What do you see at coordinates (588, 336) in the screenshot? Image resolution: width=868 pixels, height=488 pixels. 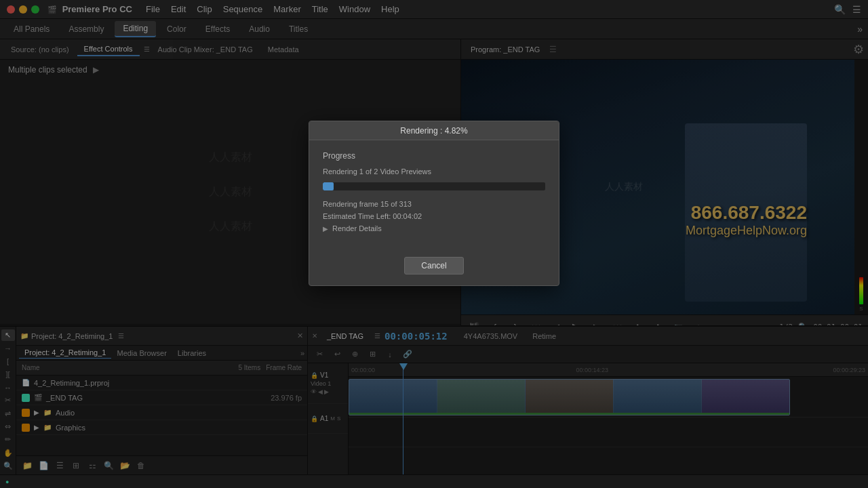 I see `timeline-header: ✕ _END TAG ☰ 00:00:05:12 4Y4A6735.MOV Re…` at bounding box center [588, 336].